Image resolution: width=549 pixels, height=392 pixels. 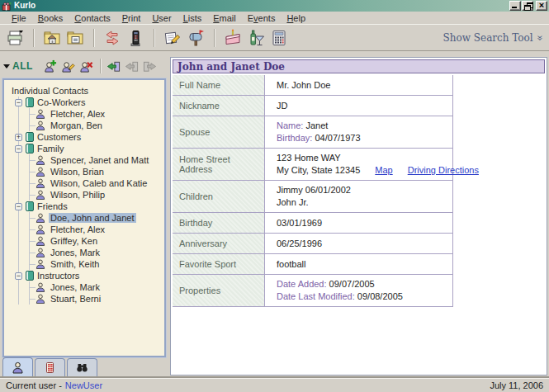 What do you see at coordinates (135, 38) in the screenshot?
I see `phone-dialer-button` at bounding box center [135, 38].